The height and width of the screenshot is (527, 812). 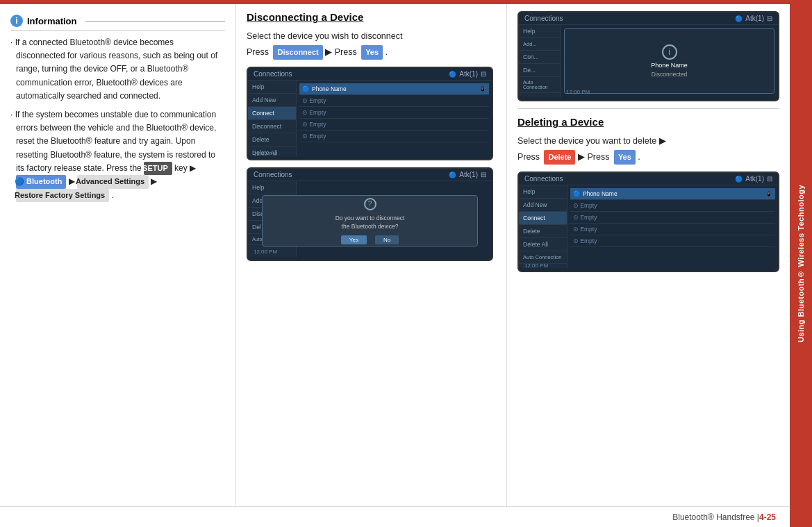 What do you see at coordinates (272, 114) in the screenshot?
I see `screen1-item-connect: Connect` at bounding box center [272, 114].